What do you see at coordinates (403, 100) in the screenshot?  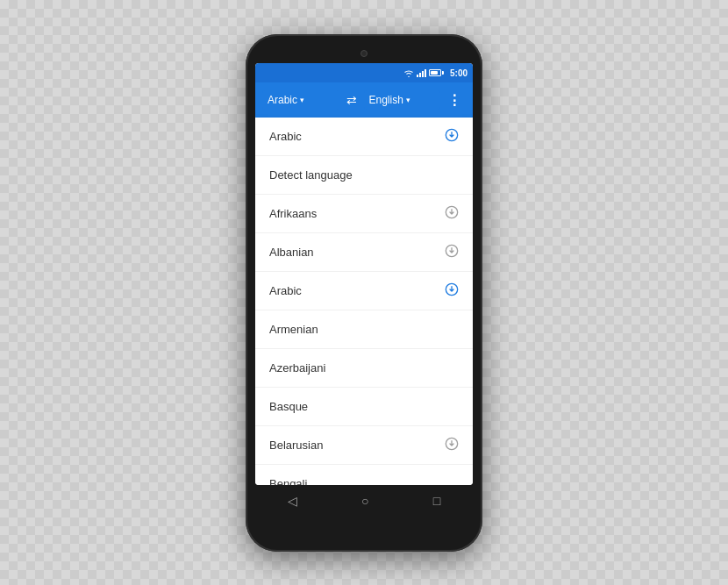 I see `target-lang-selector: English ▾` at bounding box center [403, 100].